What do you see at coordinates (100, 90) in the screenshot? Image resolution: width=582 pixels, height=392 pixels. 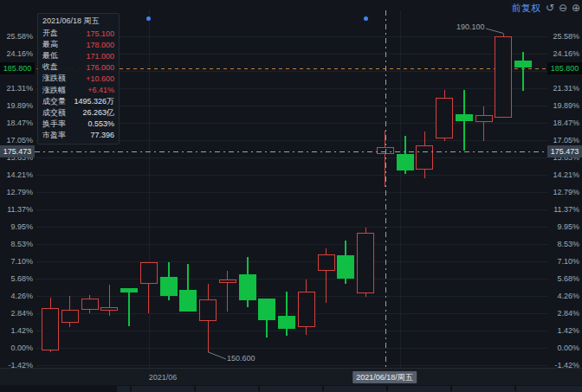 I see `tooltip-value: +6.41%` at bounding box center [100, 90].